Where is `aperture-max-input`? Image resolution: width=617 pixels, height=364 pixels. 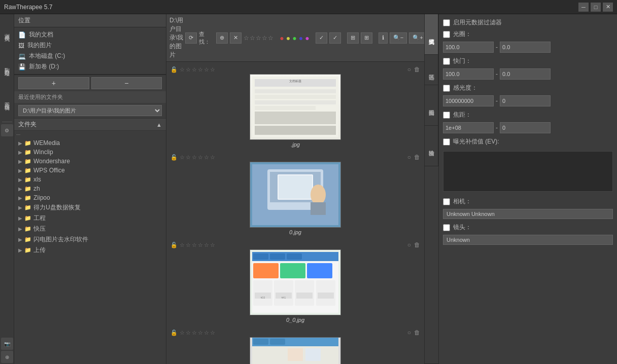
aperture-max-input is located at coordinates (525, 47).